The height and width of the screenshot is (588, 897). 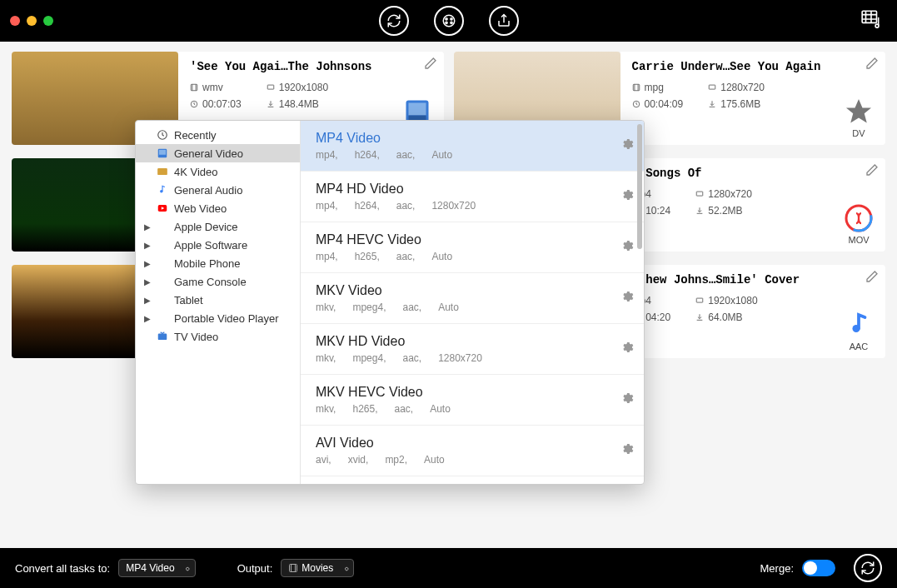 I want to click on format-details: mp4,h264,aac,1280x720, so click(x=462, y=206).